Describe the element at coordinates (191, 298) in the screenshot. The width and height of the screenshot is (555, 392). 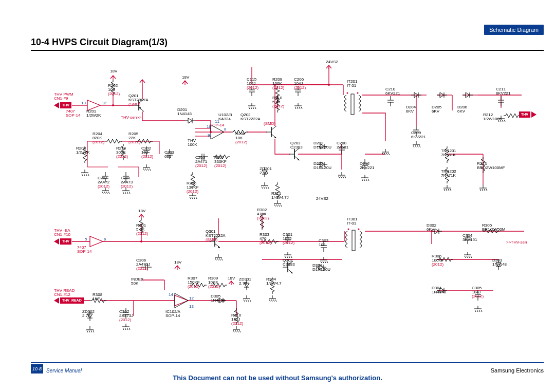
I see `pin-12b: 12` at that location.